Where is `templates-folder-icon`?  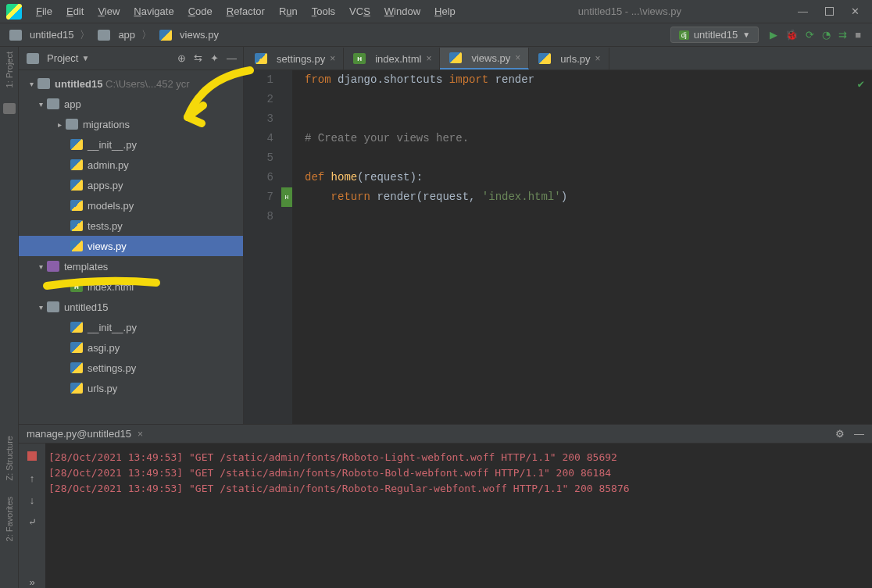
templates-folder-icon is located at coordinates (53, 266).